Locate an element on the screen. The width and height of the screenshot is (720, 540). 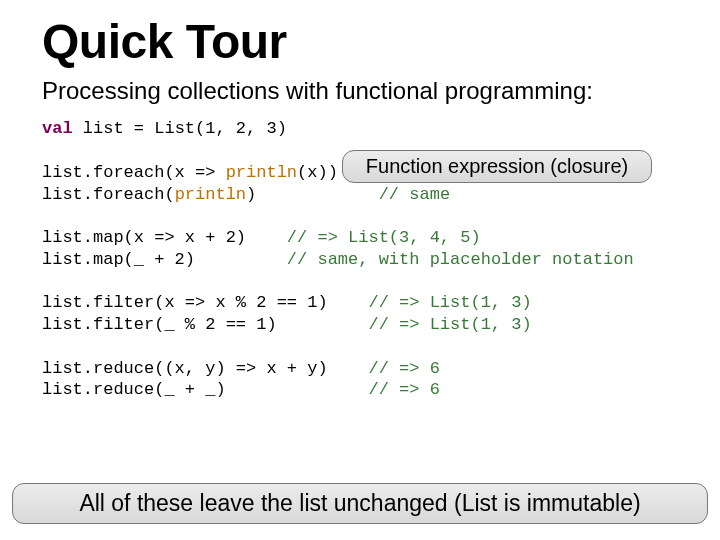
code-text: list.map(_ + 2) is located at coordinates (164, 260).